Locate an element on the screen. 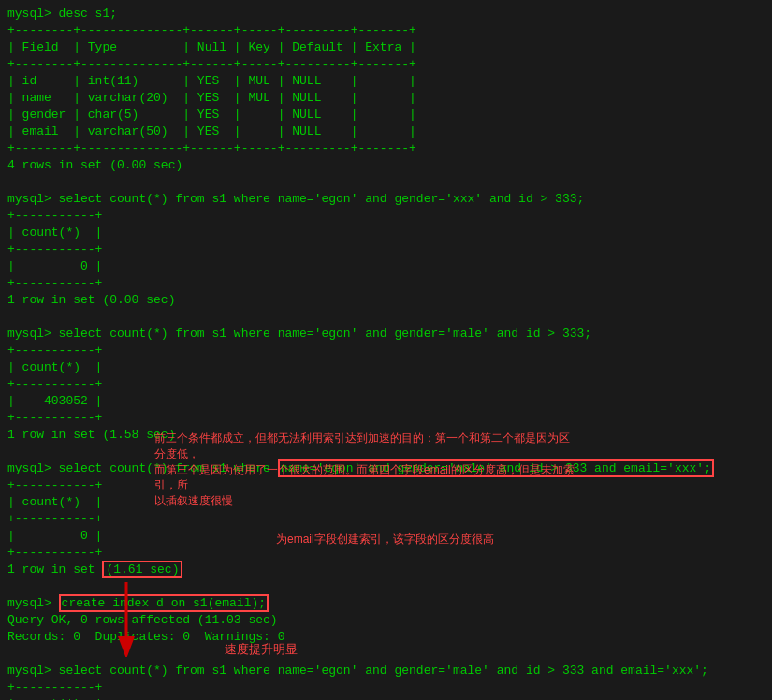  line-22: | 403052 | is located at coordinates (386, 401).